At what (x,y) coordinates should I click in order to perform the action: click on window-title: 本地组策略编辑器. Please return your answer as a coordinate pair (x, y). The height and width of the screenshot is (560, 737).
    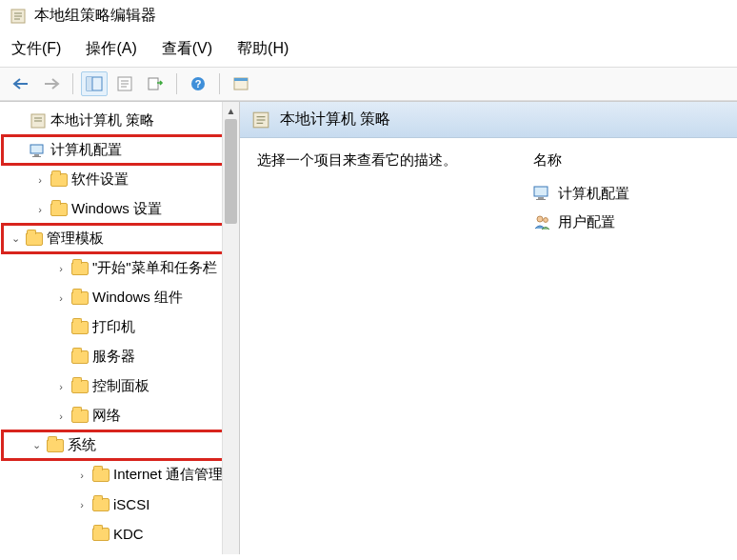
    Looking at the image, I should click on (95, 15).